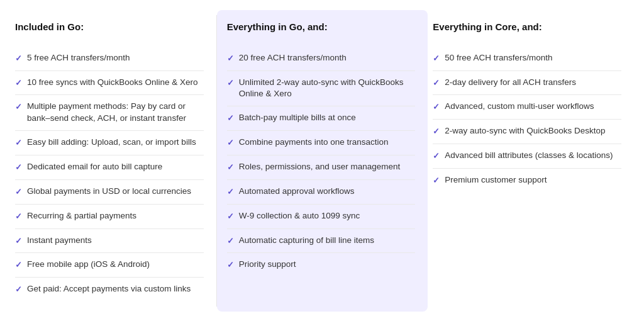 The image size is (644, 316). I want to click on feature-item: ✓Instant payments, so click(109, 242).